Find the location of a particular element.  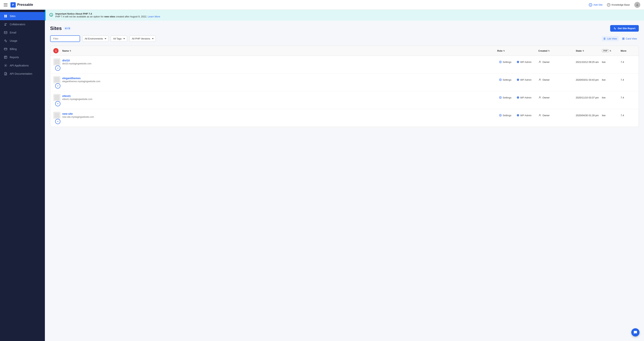

row-count-badge: 1 is located at coordinates (56, 51).